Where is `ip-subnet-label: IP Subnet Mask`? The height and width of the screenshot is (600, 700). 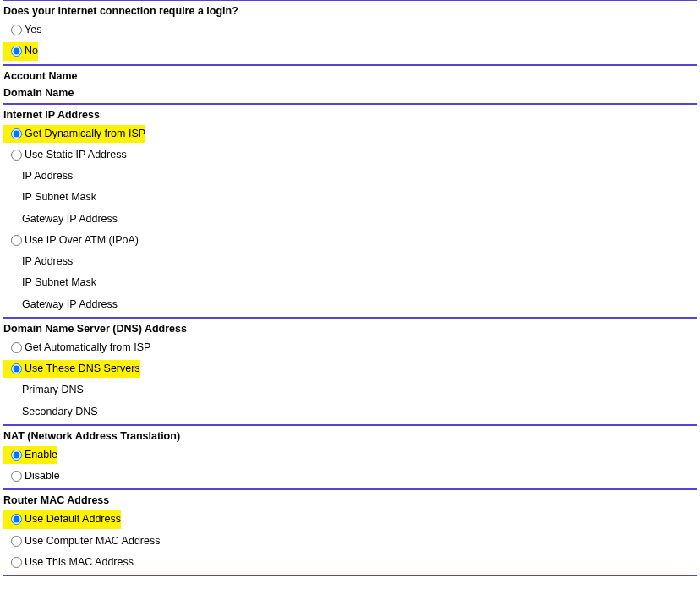 ip-subnet-label: IP Subnet Mask is located at coordinates (59, 198).